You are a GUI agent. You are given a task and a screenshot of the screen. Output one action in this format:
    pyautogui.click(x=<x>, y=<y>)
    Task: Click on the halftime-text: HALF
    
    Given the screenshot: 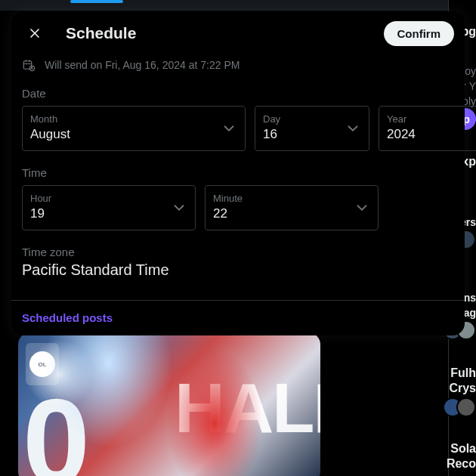 What is the action you would take?
    pyautogui.click(x=264, y=404)
    